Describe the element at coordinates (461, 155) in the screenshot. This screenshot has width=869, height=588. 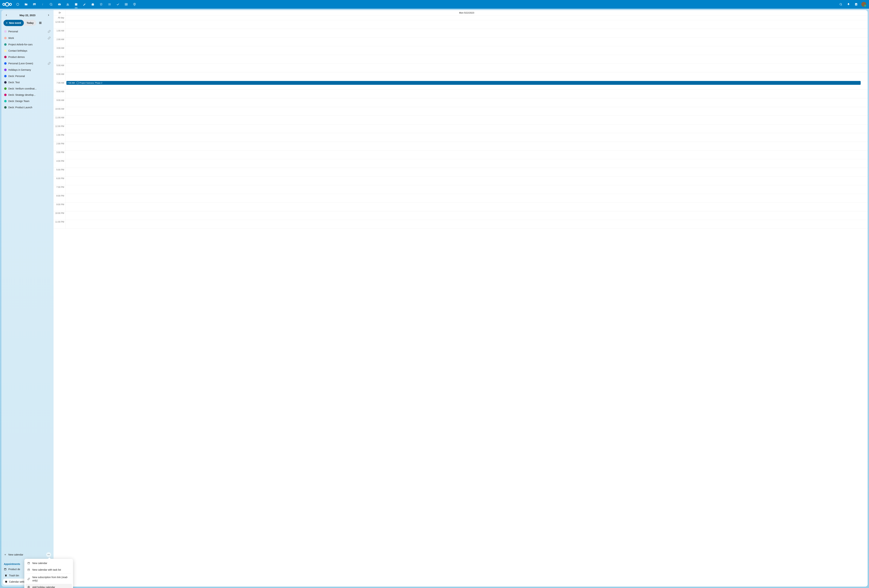
I see `hour-row: 3:00 PM` at that location.